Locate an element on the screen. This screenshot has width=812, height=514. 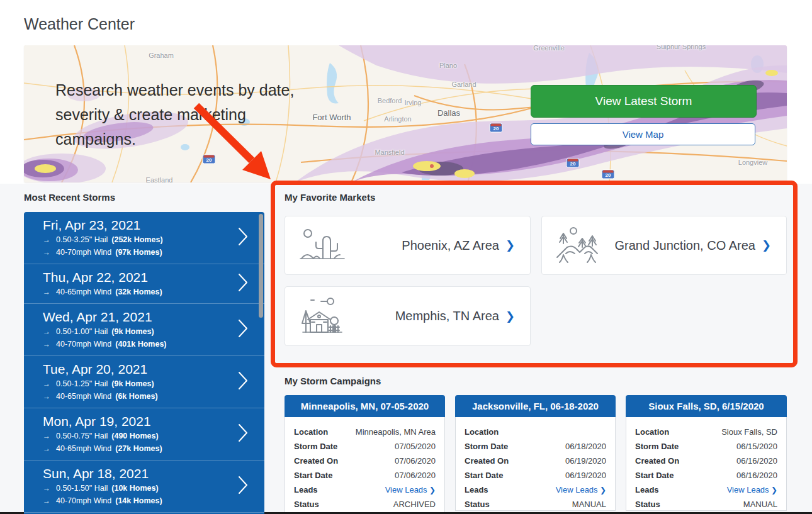
campaign-card-title: Sioux Falls, SD, 6/15/2020 is located at coordinates (706, 406).